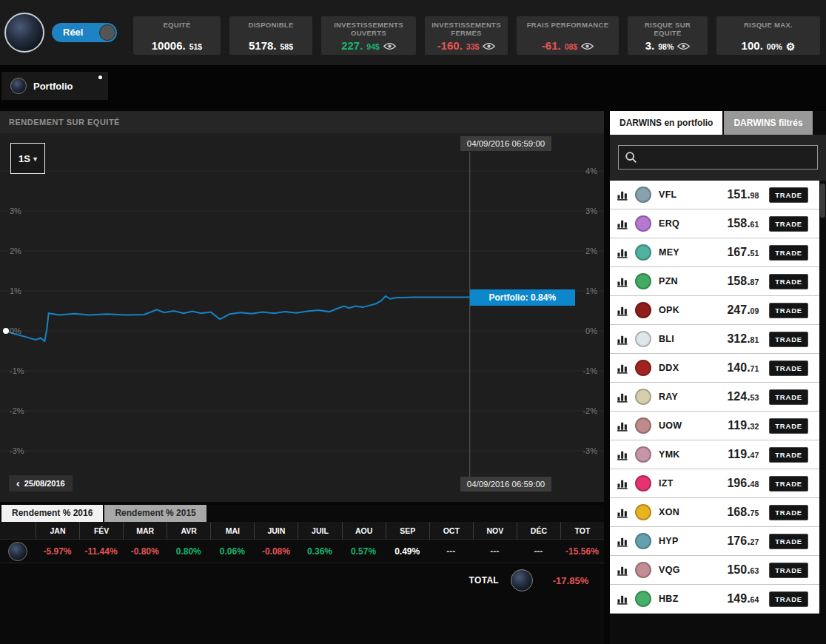 Image resolution: width=826 pixels, height=644 pixels. Describe the element at coordinates (320, 531) in the screenshot. I see `returns-column-header: JUIL` at that location.